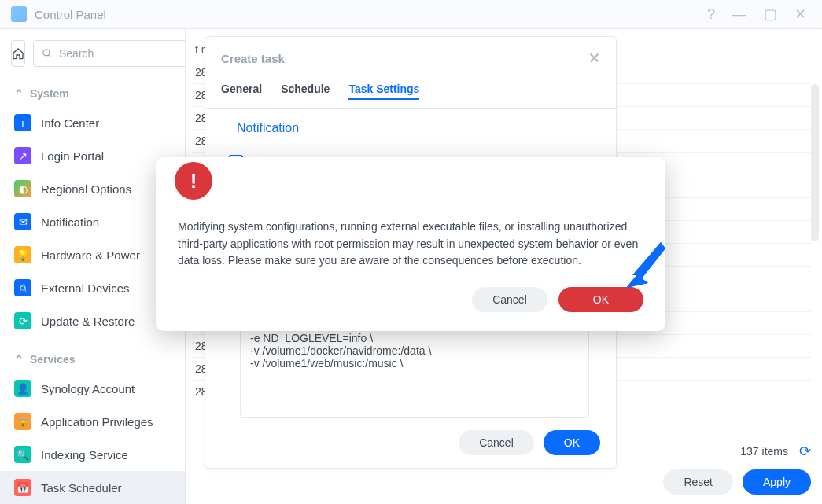  Describe the element at coordinates (93, 421) in the screenshot. I see `nav-application-privileges: 🔒Application Privileges` at that location.